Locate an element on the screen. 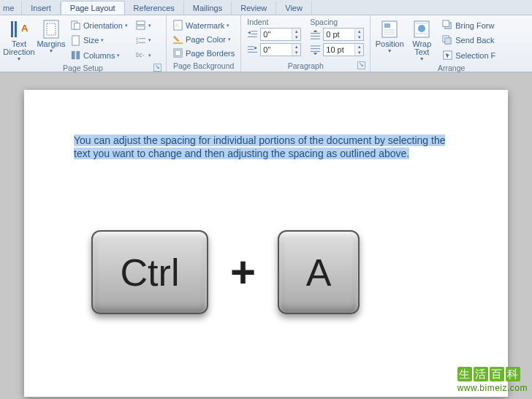  tab-review: Review is located at coordinates (254, 8).